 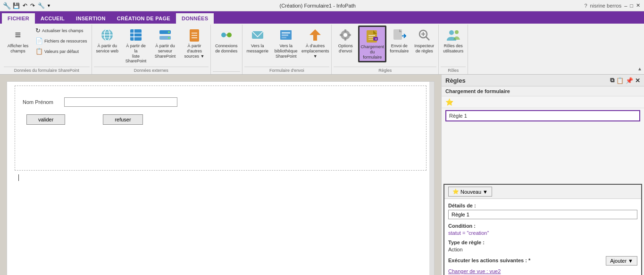 What do you see at coordinates (47, 49) in the screenshot?
I see `ribbon-group-donnees-formulaire: ≡ Afficher les champs ↻ Actualiser les c…` at bounding box center [47, 49].